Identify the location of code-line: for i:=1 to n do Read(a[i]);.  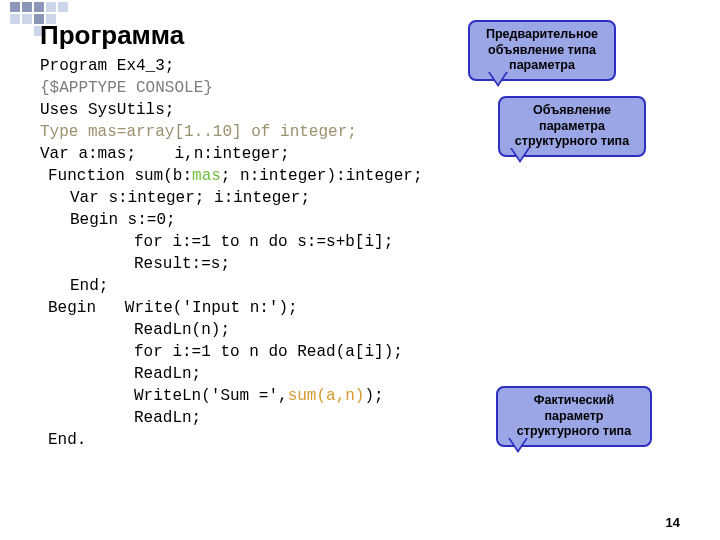
(370, 352).